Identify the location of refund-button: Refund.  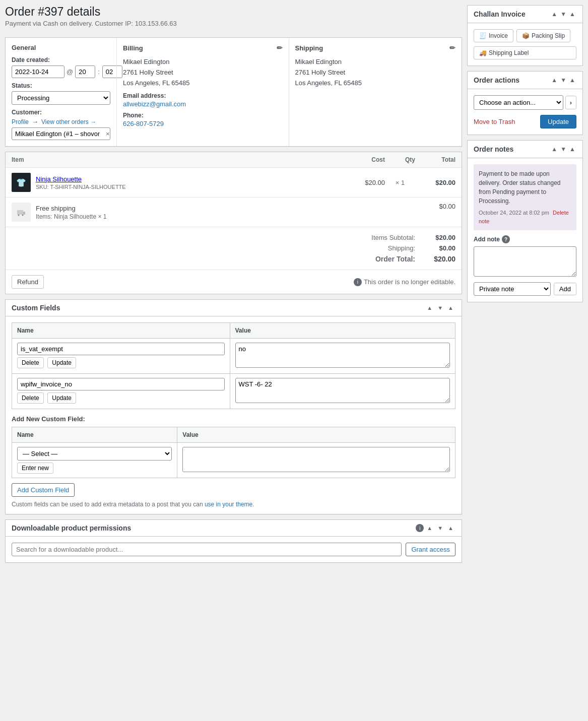
(28, 282).